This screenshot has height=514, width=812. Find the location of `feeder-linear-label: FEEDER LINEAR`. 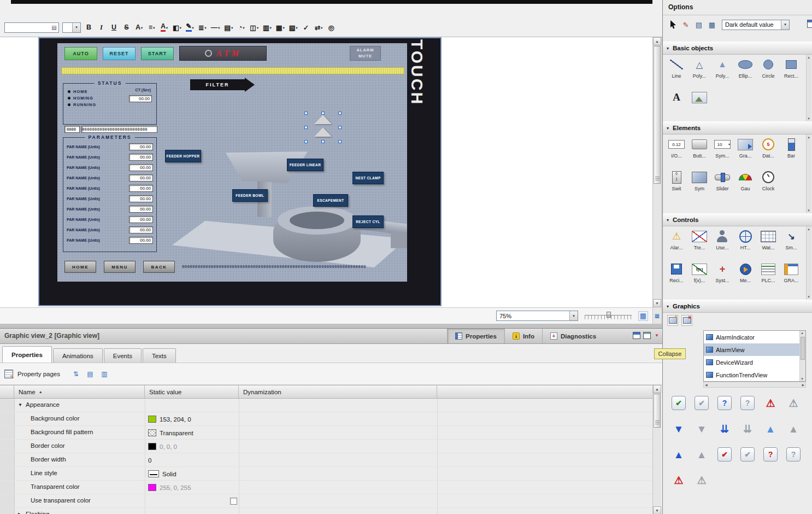

feeder-linear-label: FEEDER LINEAR is located at coordinates (305, 165).